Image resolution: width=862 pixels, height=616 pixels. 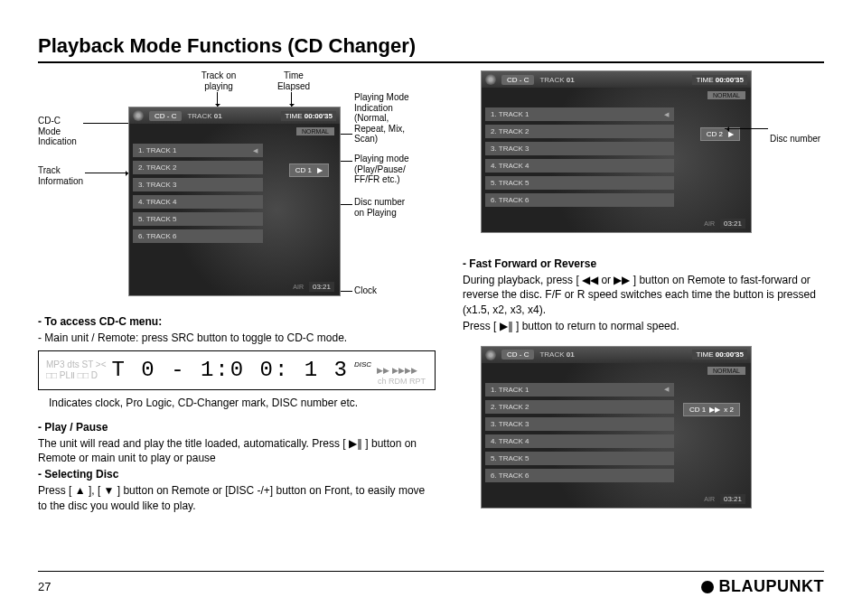 I want to click on body-access: - Main unit / Remote: press SRC button t…, so click(x=237, y=338).